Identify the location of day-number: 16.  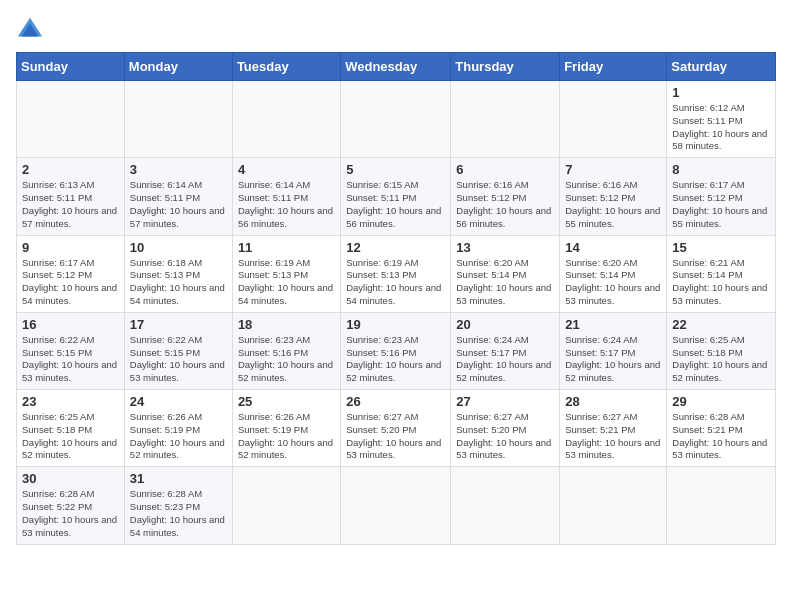
(70, 324).